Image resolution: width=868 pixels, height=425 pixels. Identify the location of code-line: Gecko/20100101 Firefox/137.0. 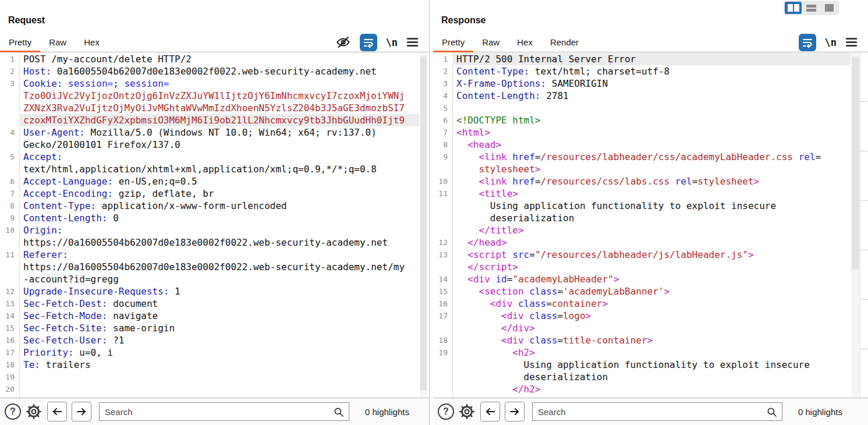
(210, 144).